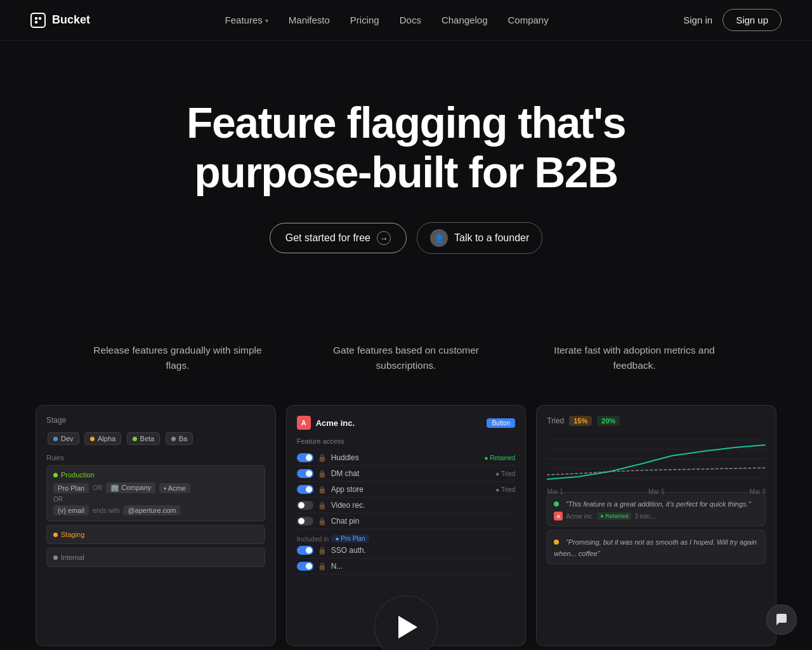  What do you see at coordinates (305, 566) in the screenshot?
I see `toggle-n` at bounding box center [305, 566].